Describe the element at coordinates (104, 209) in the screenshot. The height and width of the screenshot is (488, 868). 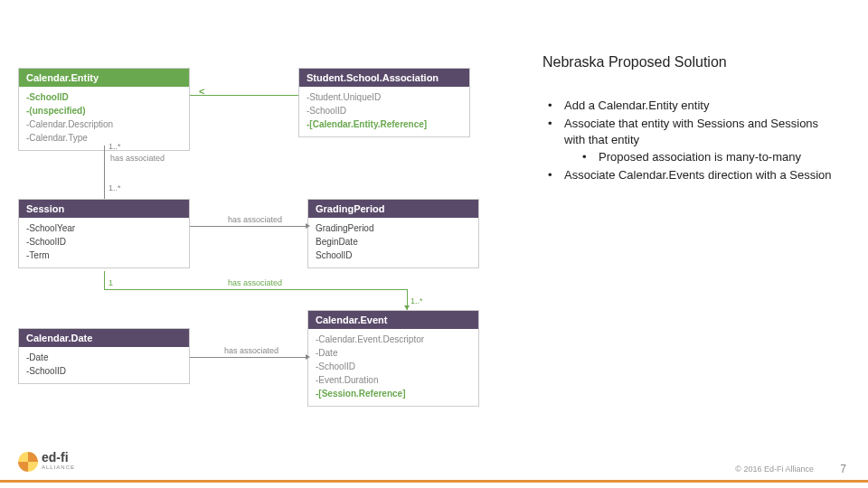
I see `entity-header: Session` at that location.